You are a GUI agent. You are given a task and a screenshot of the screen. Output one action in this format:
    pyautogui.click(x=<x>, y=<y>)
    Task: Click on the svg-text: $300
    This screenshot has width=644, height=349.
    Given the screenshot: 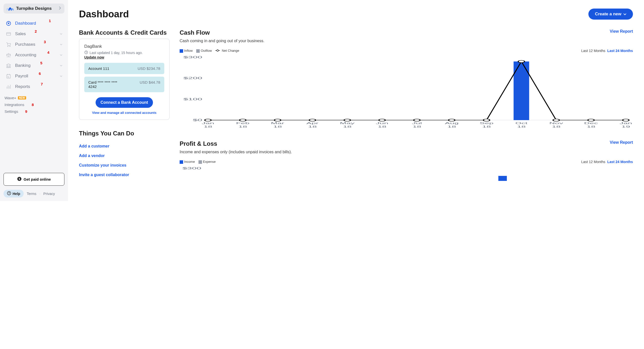 What is the action you would take?
    pyautogui.click(x=192, y=168)
    